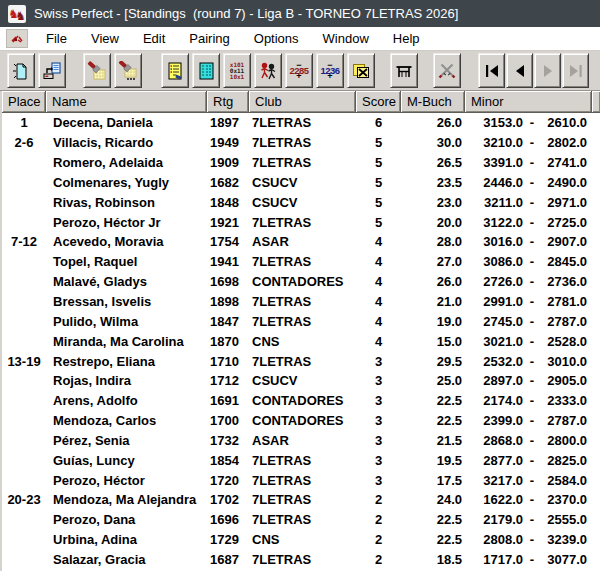 This screenshot has height=571, width=600. I want to click on minor-value-2: 2971.0, so click(564, 202).